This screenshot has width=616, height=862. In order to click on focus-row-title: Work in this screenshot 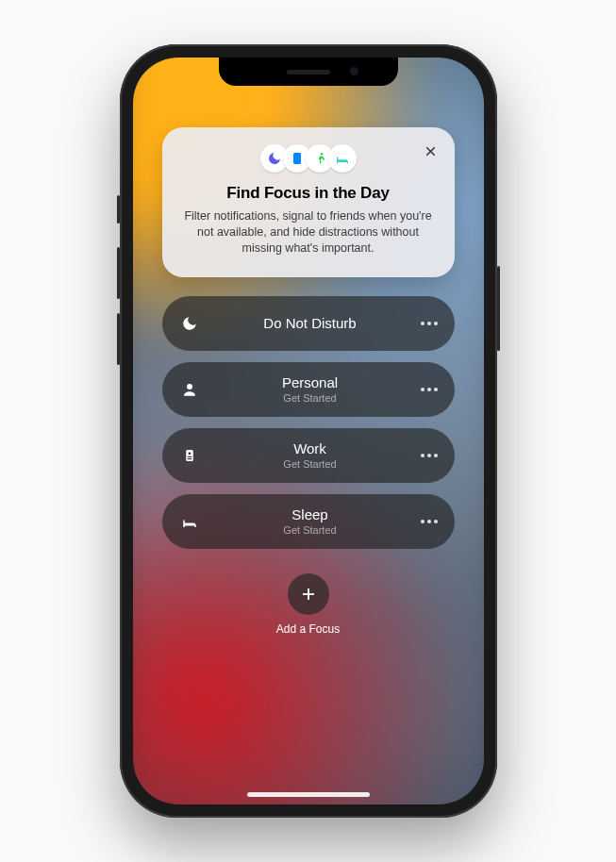, I will do `click(310, 449)`.